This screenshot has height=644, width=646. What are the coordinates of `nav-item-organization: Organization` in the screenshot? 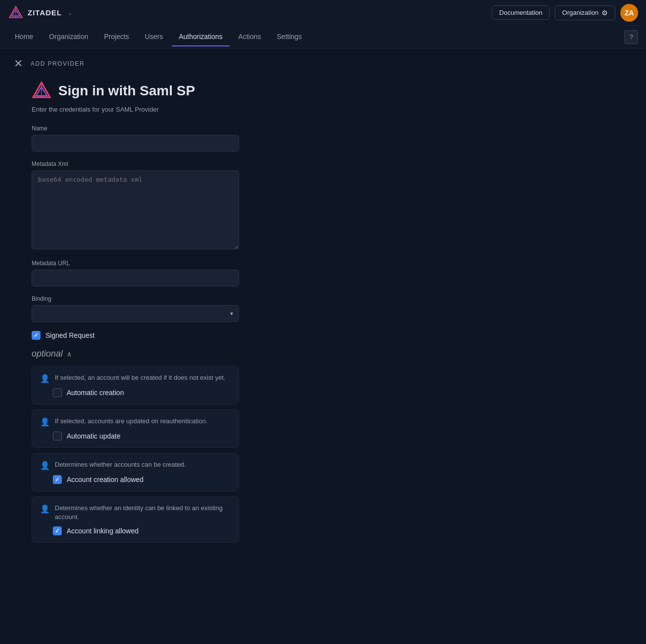 It's located at (68, 37).